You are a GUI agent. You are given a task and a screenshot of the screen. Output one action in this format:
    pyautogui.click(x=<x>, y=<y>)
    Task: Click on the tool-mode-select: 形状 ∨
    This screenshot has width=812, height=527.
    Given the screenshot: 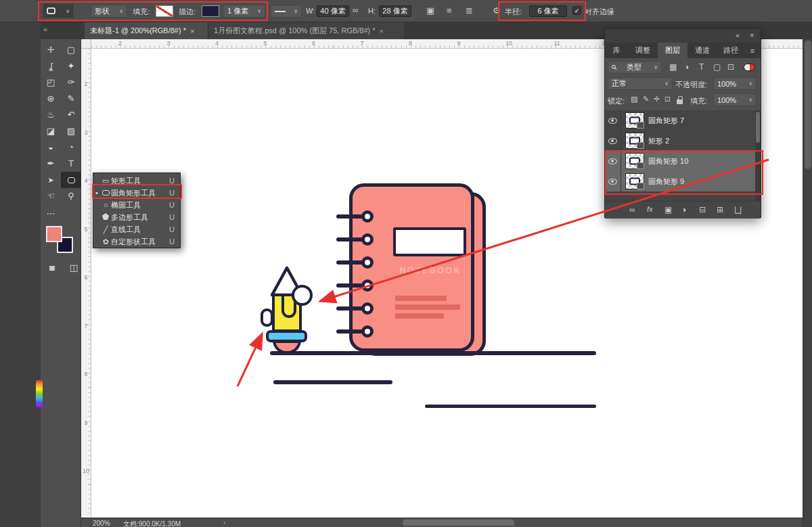 What is the action you would take?
    pyautogui.click(x=109, y=11)
    